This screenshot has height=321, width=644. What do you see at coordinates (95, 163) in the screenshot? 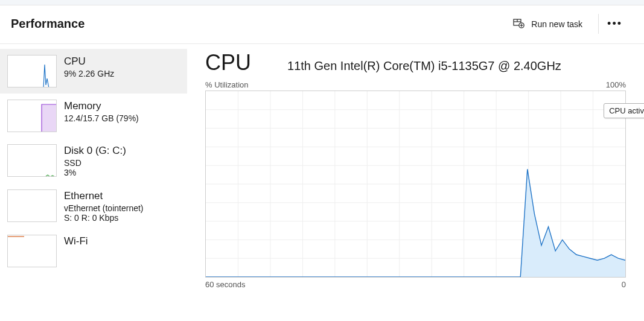
I see `sidebar-item-sub: SSD` at bounding box center [95, 163].